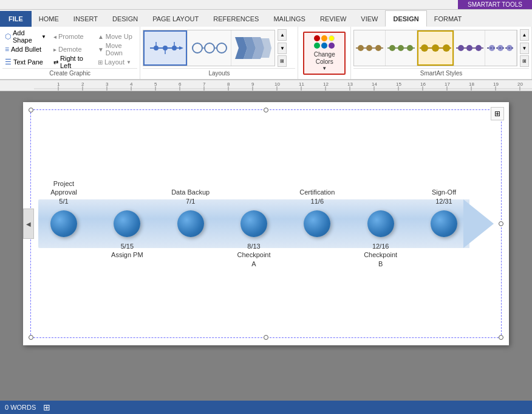  I want to click on layout-button: ⊞ Layout ▼, so click(117, 62).